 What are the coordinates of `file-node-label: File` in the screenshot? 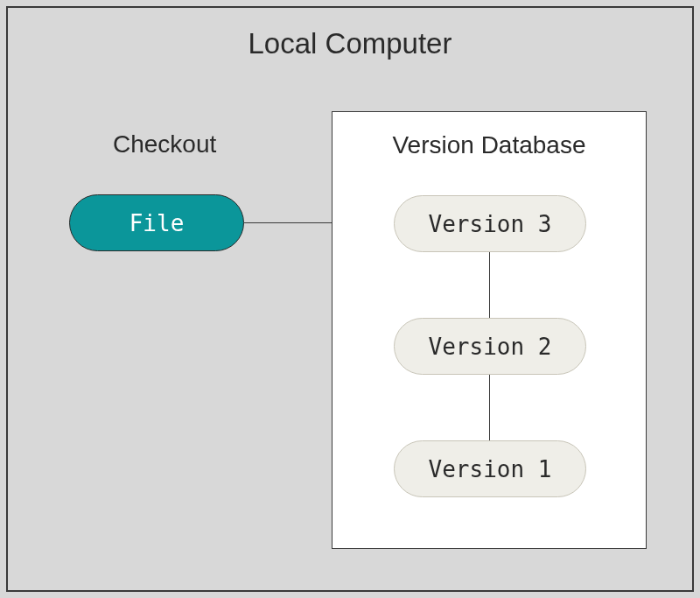 It's located at (158, 223).